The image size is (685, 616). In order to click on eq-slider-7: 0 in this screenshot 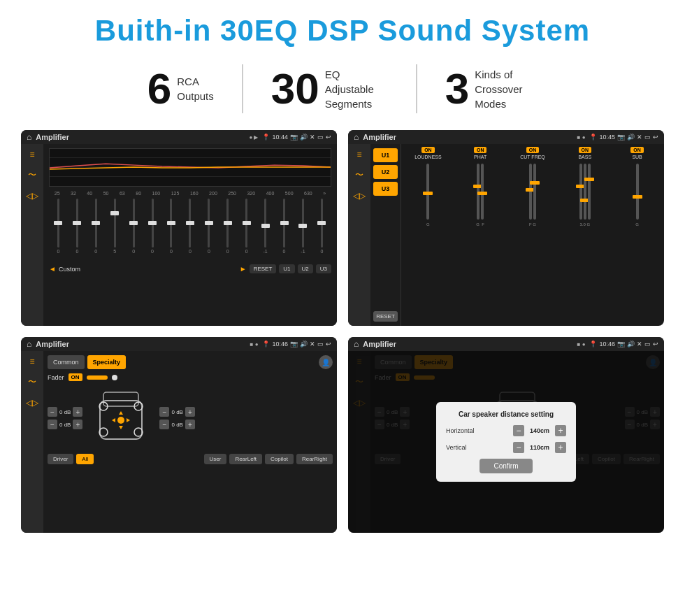, I will do `click(190, 230)`.